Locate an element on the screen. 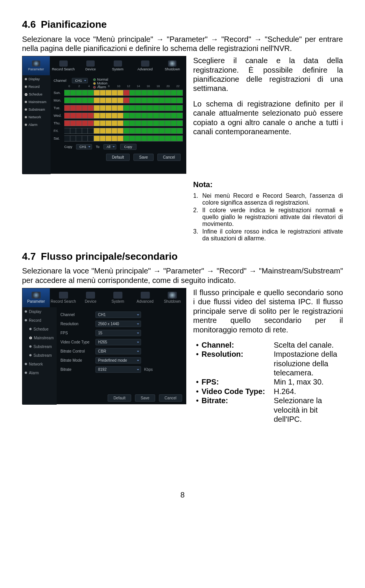 This screenshot has height=588, width=365. schedule-grid: Sun.Mon.Tue.Wed.Thu.Fri.Sat. is located at coordinates (118, 116).